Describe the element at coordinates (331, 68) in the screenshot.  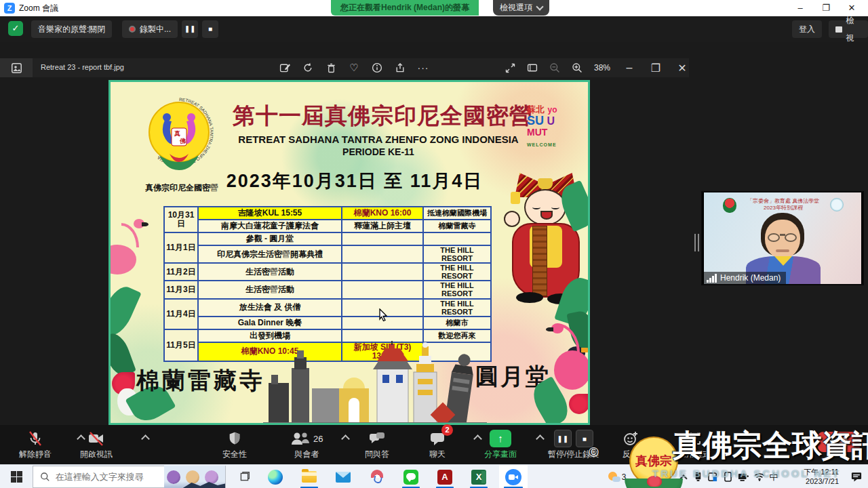
I see `delete-button` at that location.